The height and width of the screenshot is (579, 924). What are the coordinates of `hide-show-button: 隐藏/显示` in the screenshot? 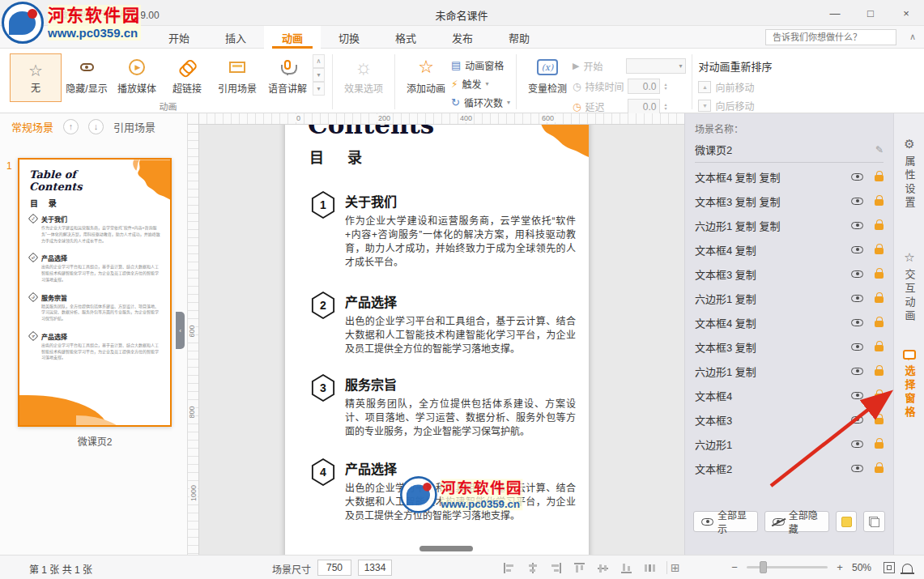 It's located at (87, 75).